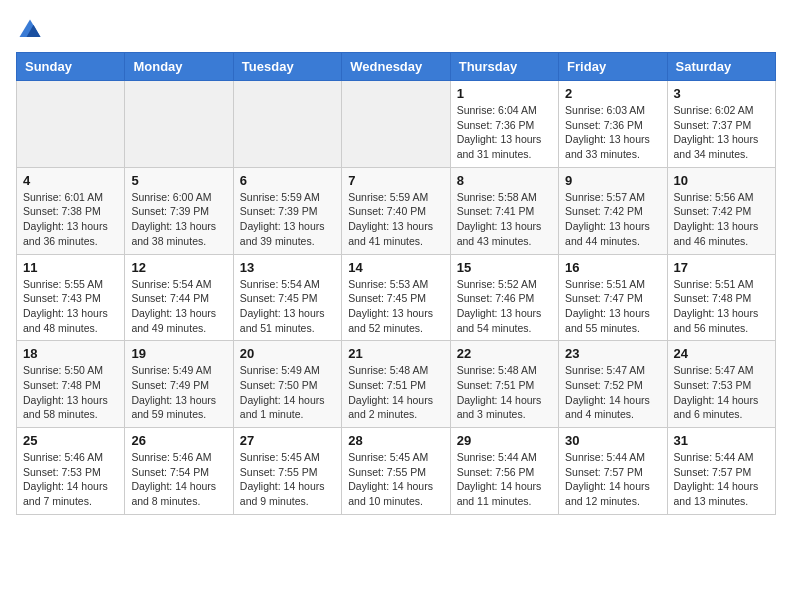 The width and height of the screenshot is (792, 612). Describe the element at coordinates (396, 30) in the screenshot. I see `page-header` at that location.